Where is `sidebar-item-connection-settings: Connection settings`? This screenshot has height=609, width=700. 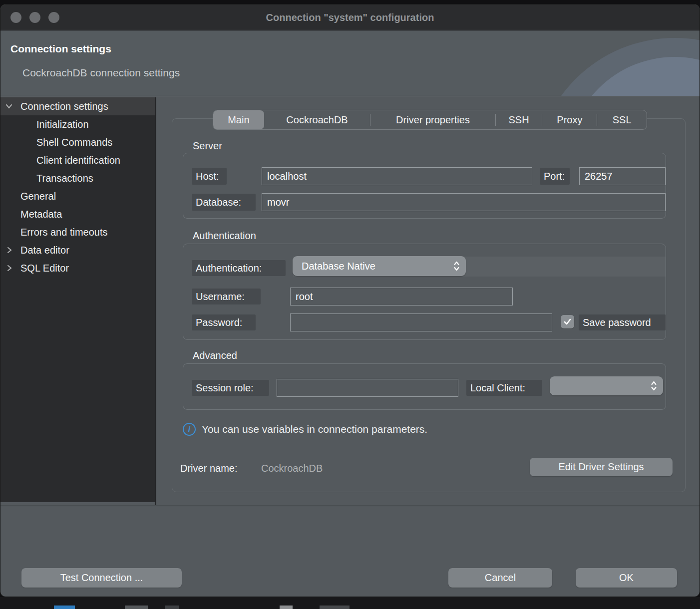 sidebar-item-connection-settings: Connection settings is located at coordinates (78, 106).